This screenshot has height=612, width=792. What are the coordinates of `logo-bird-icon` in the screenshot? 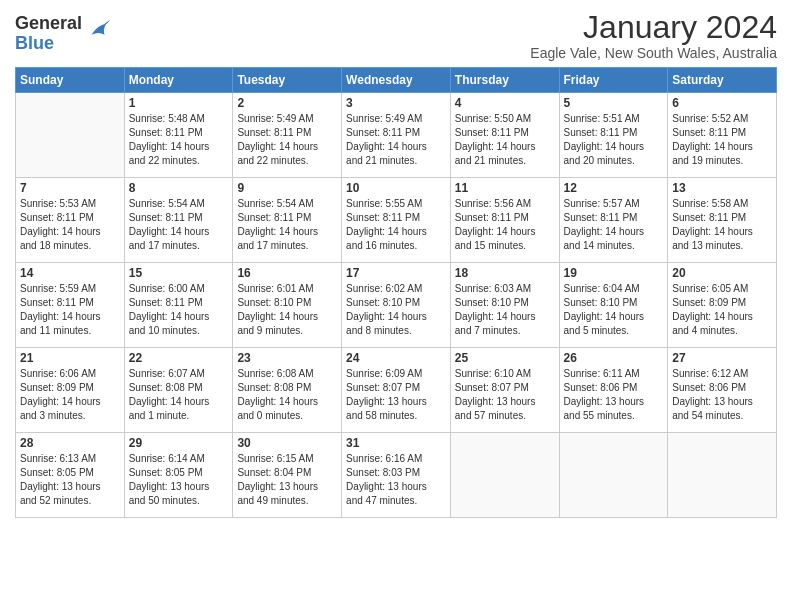 It's located at (98, 32).